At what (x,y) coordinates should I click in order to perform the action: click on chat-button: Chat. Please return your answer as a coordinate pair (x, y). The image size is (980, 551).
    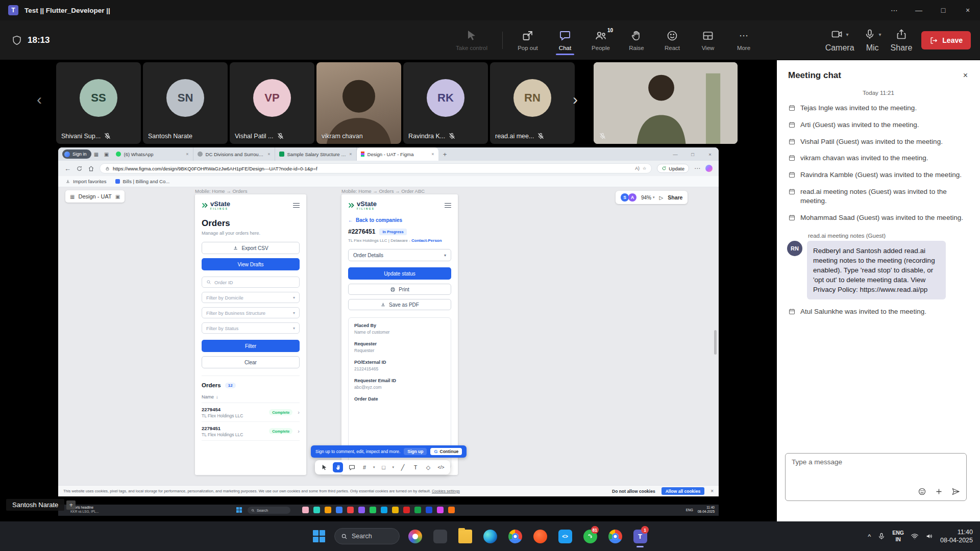
    Looking at the image, I should click on (565, 40).